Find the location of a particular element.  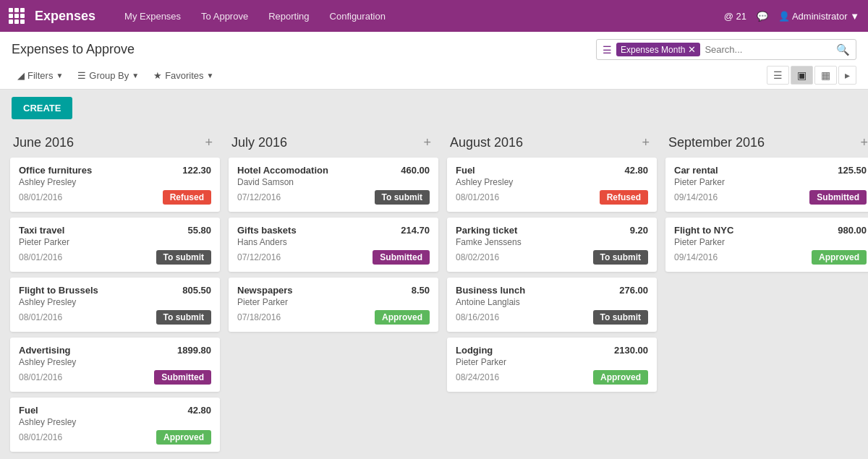

kanban-card: Fuel 42.80 Ashley Presley 08/01/2016 Ref… is located at coordinates (552, 185).